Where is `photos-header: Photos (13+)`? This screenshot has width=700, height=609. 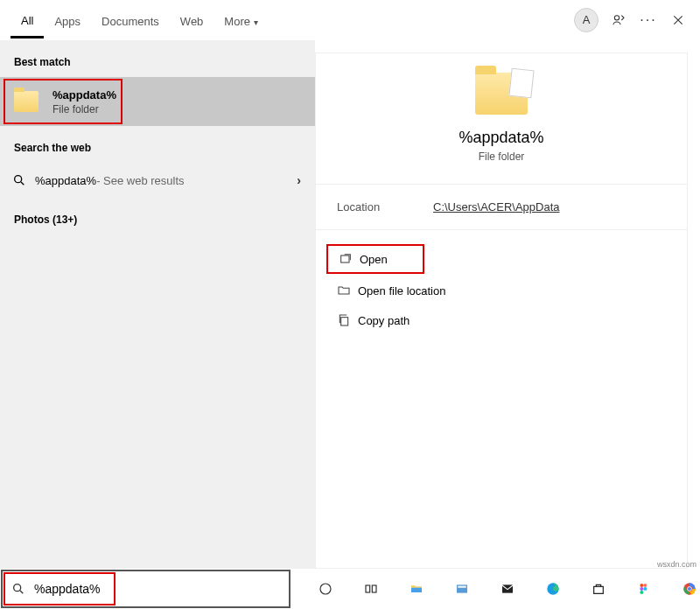 photos-header: Photos (13+) is located at coordinates (158, 216).